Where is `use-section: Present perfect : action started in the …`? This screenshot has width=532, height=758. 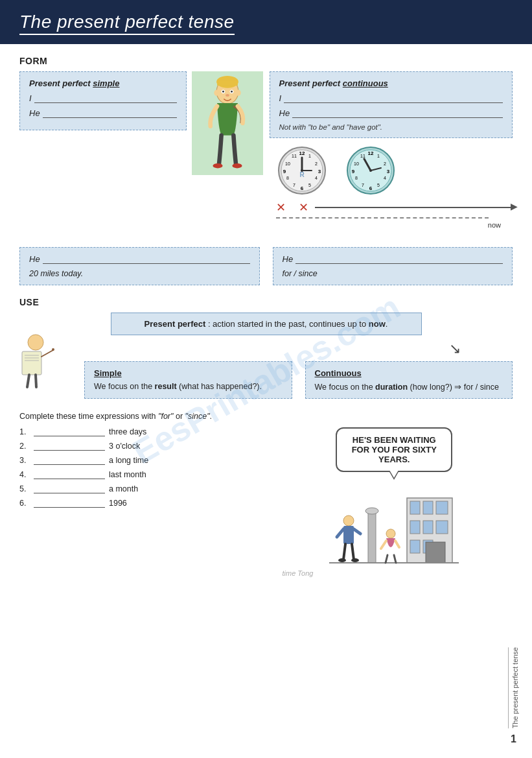 use-section: Present perfect : action started in the … is located at coordinates (266, 355).